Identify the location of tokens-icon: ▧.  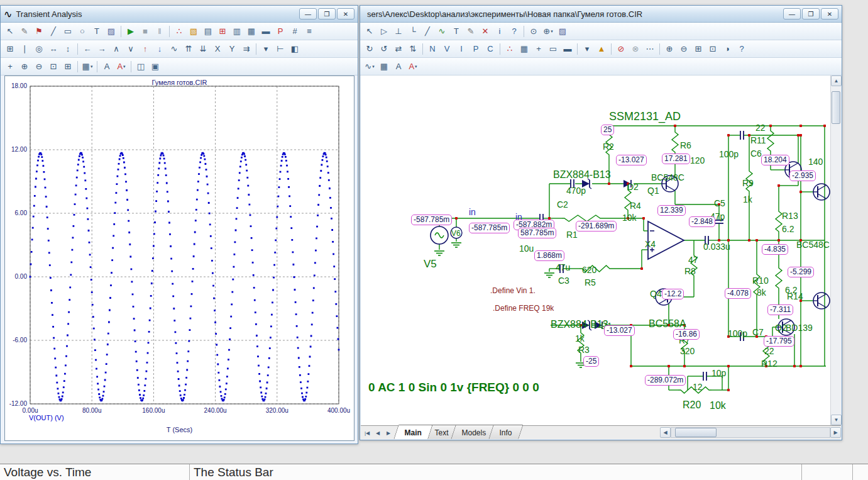
(194, 31).